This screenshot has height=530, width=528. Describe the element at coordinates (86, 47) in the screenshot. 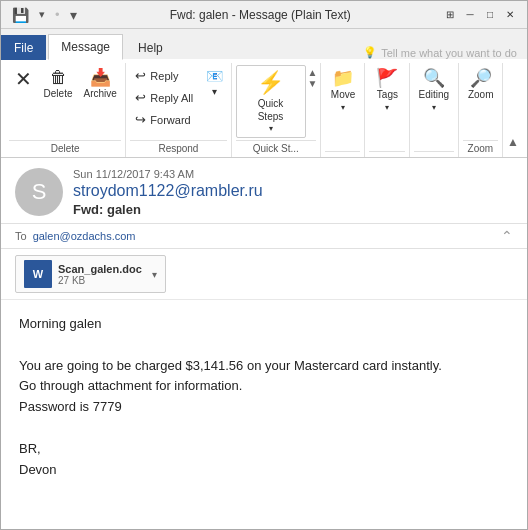

I see `tab-message: Message` at that location.